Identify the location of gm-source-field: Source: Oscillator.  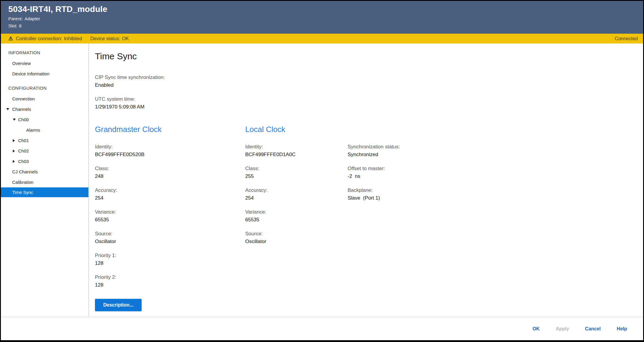
(170, 237).